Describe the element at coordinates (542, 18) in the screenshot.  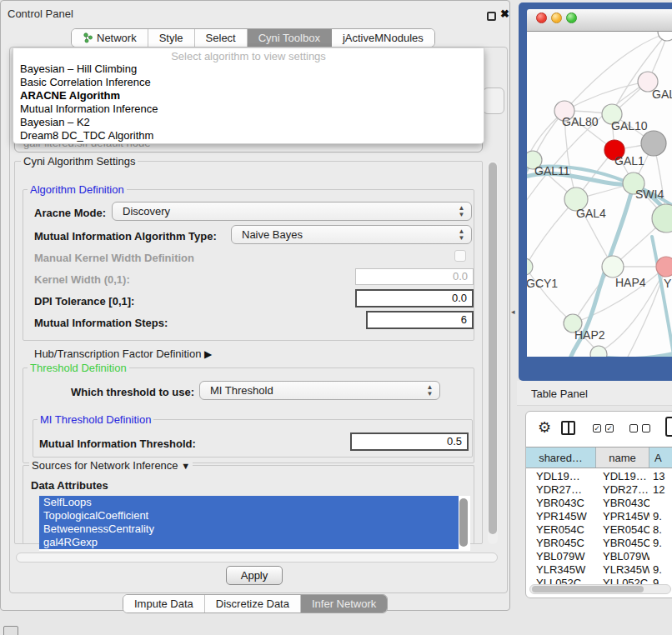
I see `close-traffic-light-icon` at that location.